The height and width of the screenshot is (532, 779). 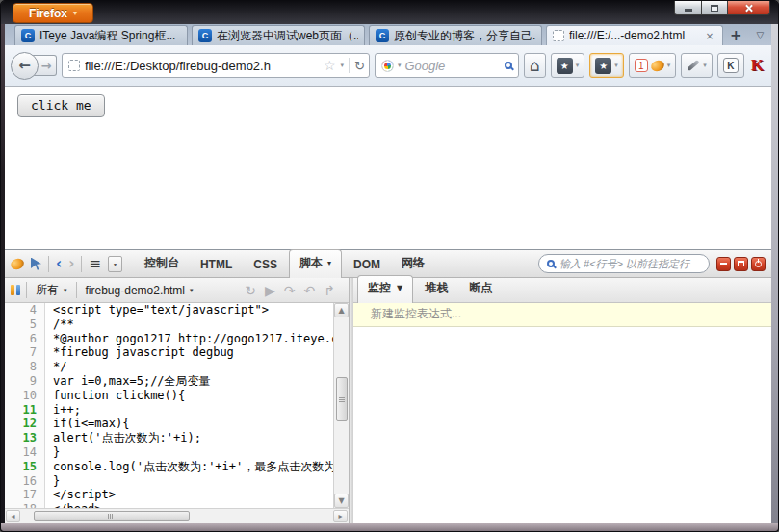 I want to click on firebug-deactivate-button, so click(x=759, y=264).